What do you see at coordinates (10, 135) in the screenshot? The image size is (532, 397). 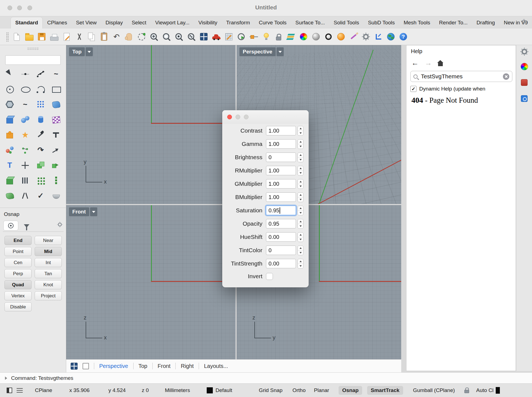 I see `boolean-tool-button` at bounding box center [10, 135].